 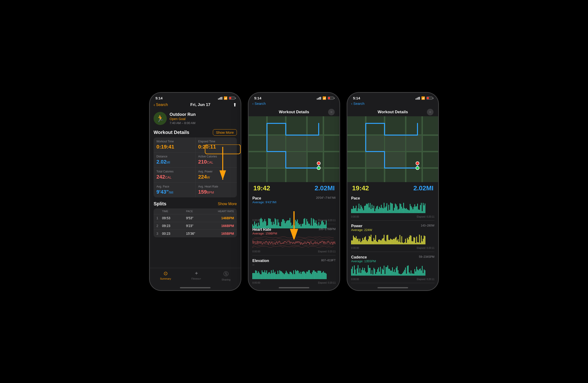 I want to click on splits-row-1: 1 09:53 9'53" 146BPM, so click(x=195, y=218).